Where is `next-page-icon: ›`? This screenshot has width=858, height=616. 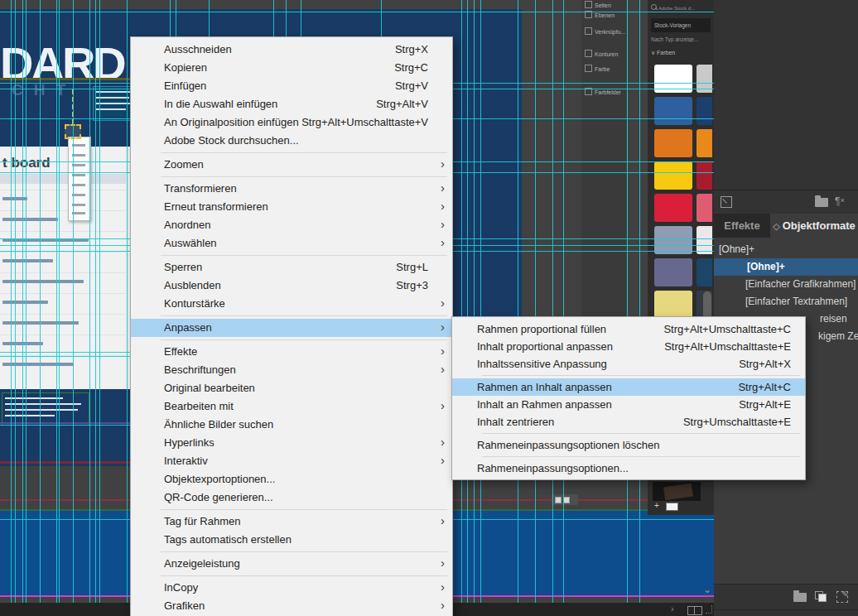
next-page-icon: › is located at coordinates (672, 609).